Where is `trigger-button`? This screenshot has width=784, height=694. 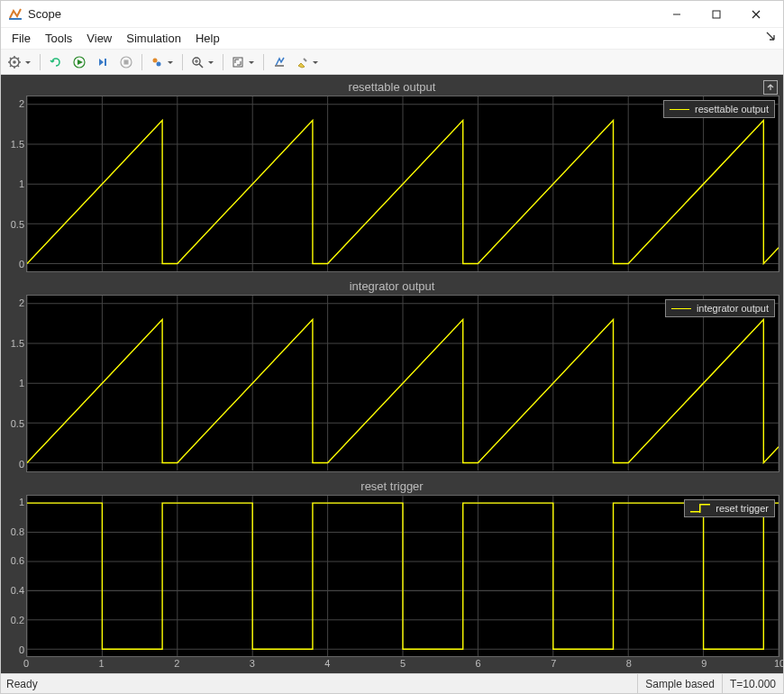
trigger-button is located at coordinates (162, 62).